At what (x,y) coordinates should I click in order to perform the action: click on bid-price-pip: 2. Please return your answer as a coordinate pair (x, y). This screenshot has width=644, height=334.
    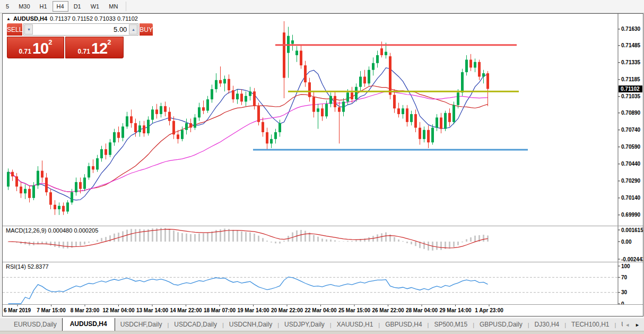
    Looking at the image, I should click on (50, 42).